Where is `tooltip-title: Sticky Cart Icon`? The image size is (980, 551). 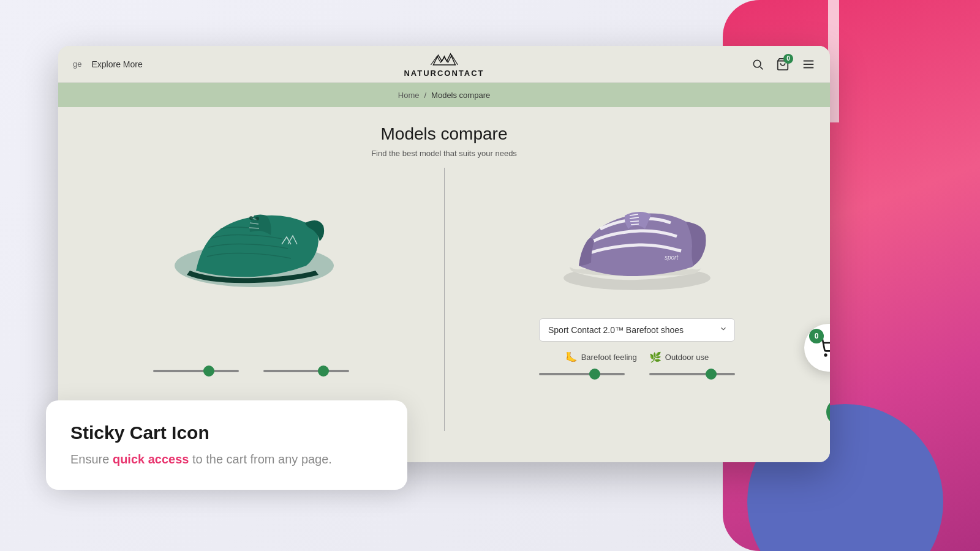
tooltip-title: Sticky Cart Icon is located at coordinates (227, 433).